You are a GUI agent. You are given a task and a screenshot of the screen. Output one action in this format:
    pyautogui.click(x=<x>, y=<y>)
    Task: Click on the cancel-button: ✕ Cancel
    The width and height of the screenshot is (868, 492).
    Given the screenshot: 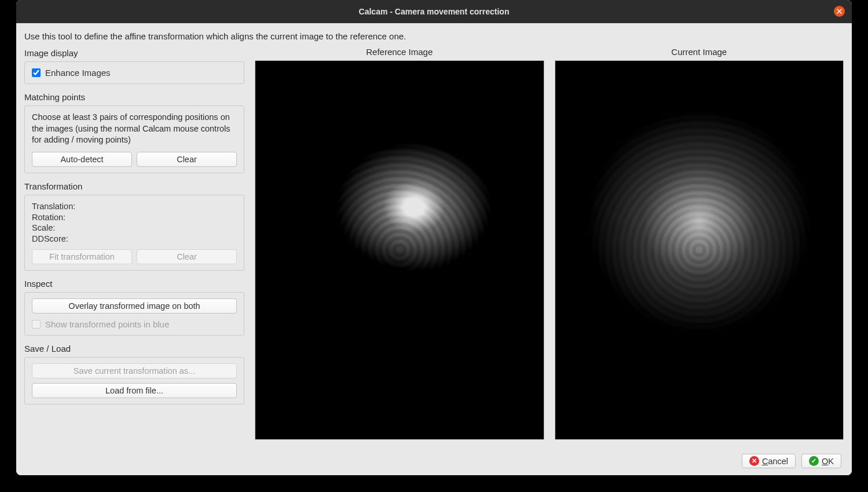 What is the action you would take?
    pyautogui.click(x=769, y=461)
    